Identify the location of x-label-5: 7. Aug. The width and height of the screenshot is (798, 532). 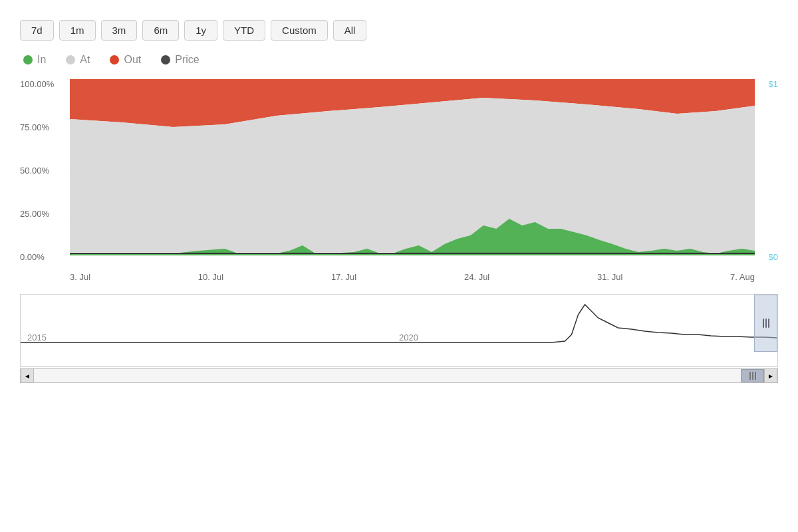
(742, 277).